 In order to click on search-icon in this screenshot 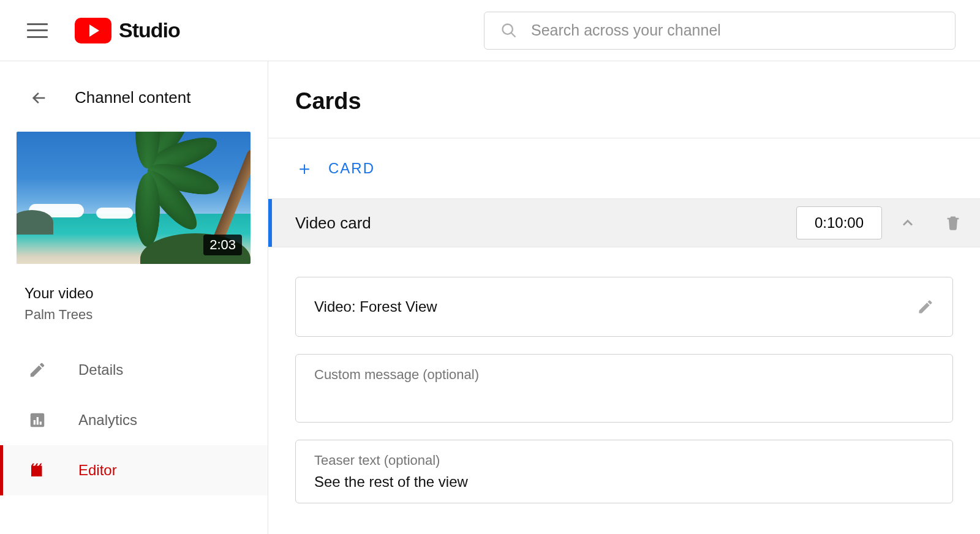, I will do `click(509, 31)`.